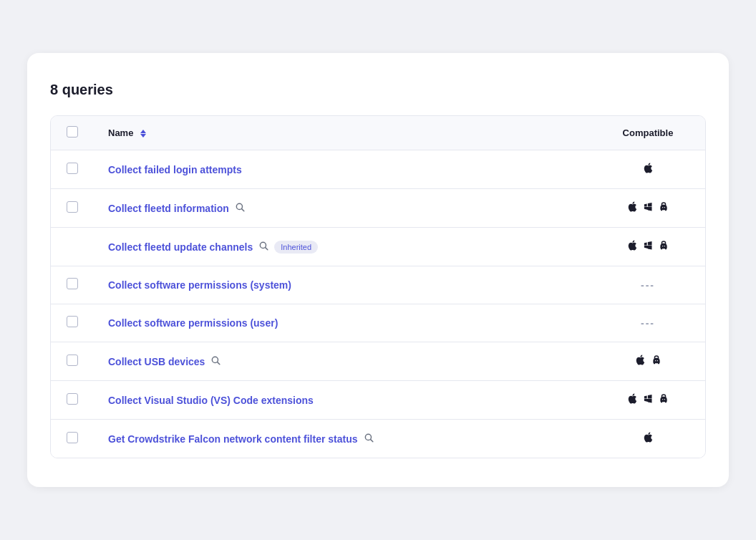 Image resolution: width=756 pixels, height=540 pixels. Describe the element at coordinates (143, 133) in the screenshot. I see `sort-icon` at that location.